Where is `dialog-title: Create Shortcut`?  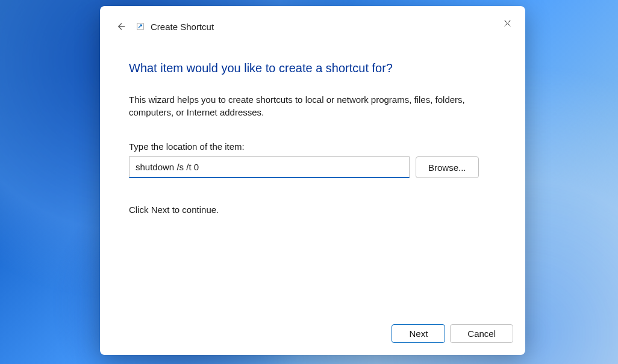 dialog-title: Create Shortcut is located at coordinates (182, 26).